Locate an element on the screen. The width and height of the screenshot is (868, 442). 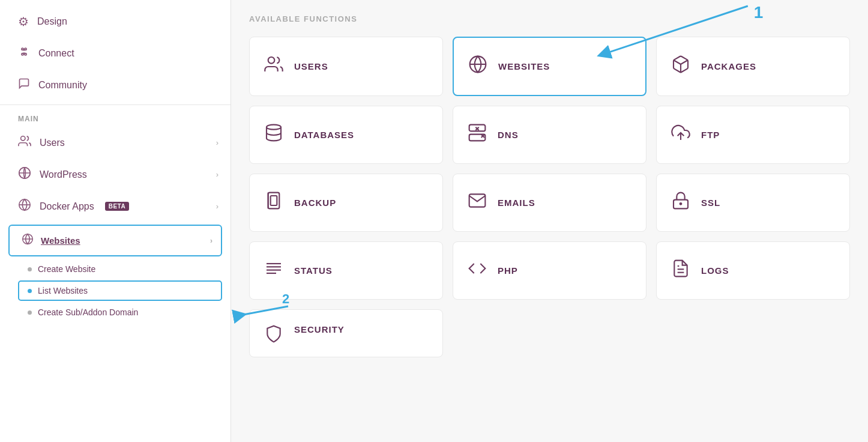
chevron-right-icon-websites: › is located at coordinates (211, 241).